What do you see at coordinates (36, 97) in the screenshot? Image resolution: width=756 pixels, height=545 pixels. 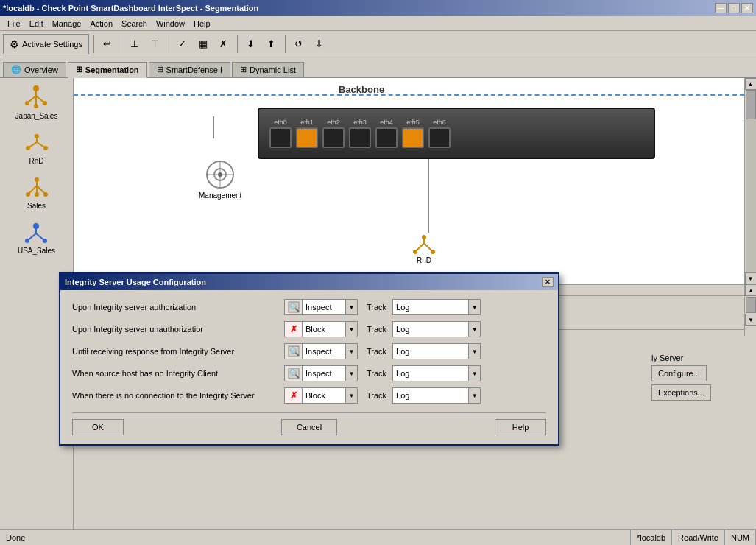 I see `japan-sales-network-icon` at bounding box center [36, 97].